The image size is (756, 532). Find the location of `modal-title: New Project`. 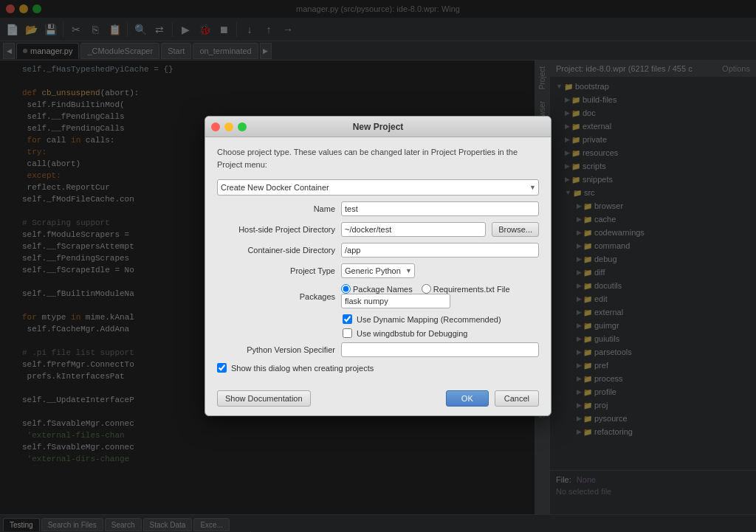

modal-title: New Project is located at coordinates (378, 127).